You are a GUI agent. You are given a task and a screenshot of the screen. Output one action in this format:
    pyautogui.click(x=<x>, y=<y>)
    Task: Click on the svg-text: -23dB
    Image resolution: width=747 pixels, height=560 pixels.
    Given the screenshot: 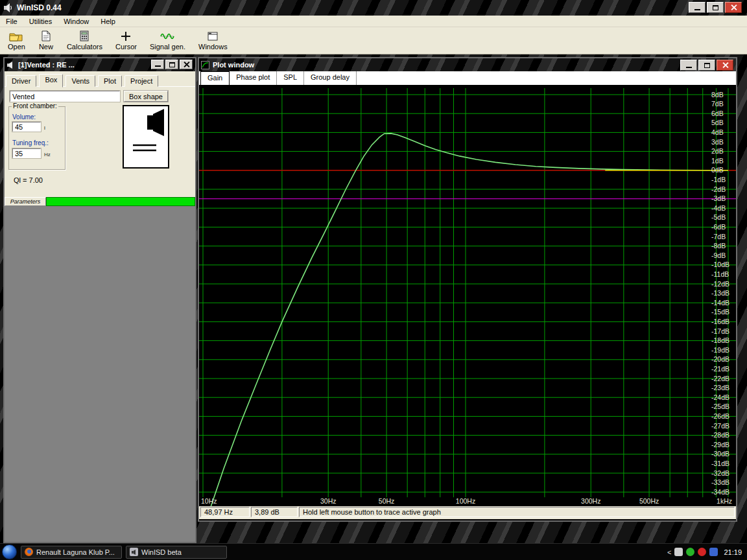 What is the action you would take?
    pyautogui.click(x=720, y=388)
    